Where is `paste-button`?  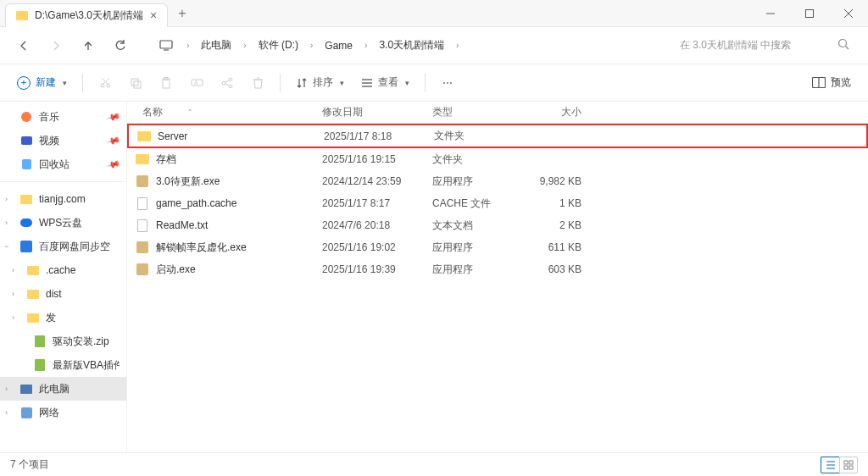 paste-button is located at coordinates (166, 83).